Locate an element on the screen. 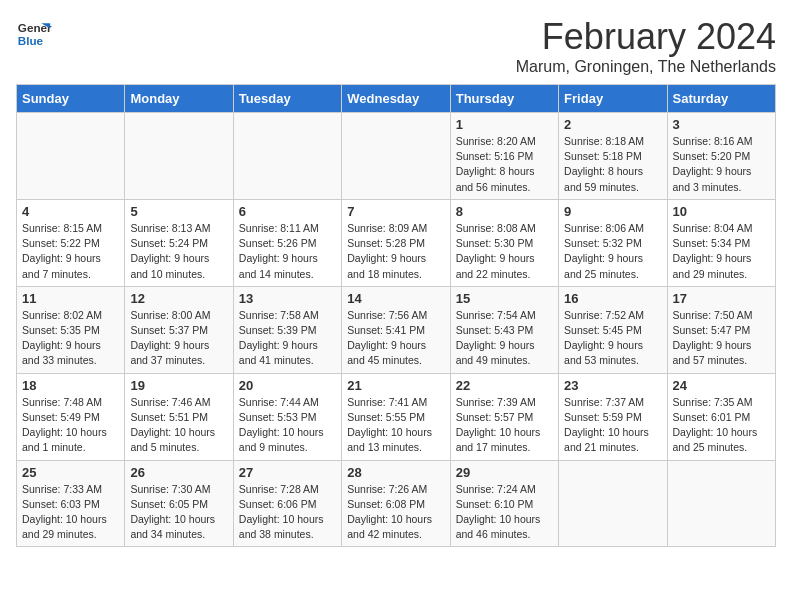 The width and height of the screenshot is (792, 612). calendar-header-row: SundayMondayTuesdayWednesdayThursdayFrid… is located at coordinates (396, 99).